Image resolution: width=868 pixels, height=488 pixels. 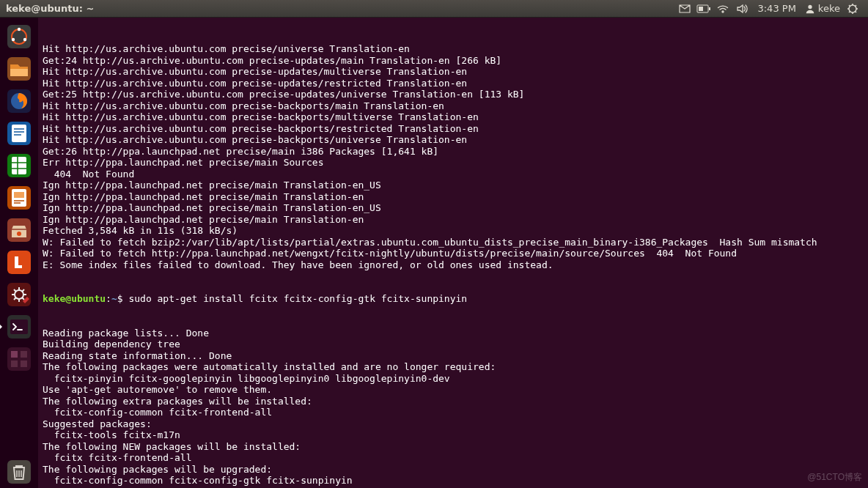 I want to click on prompt-user: keke@ubuntu, so click(x=74, y=299).